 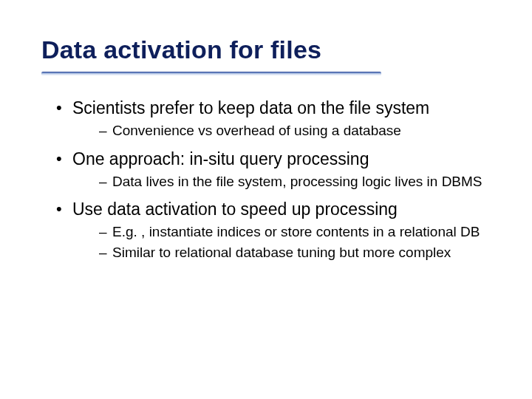 I want to click on list-item: Use data activation to speed up processi…, so click(x=273, y=230).